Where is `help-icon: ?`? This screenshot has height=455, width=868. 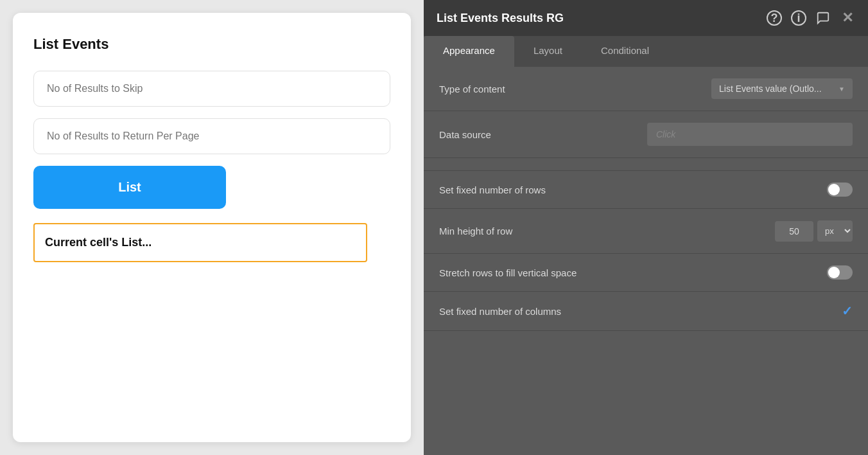
help-icon: ? is located at coordinates (774, 18).